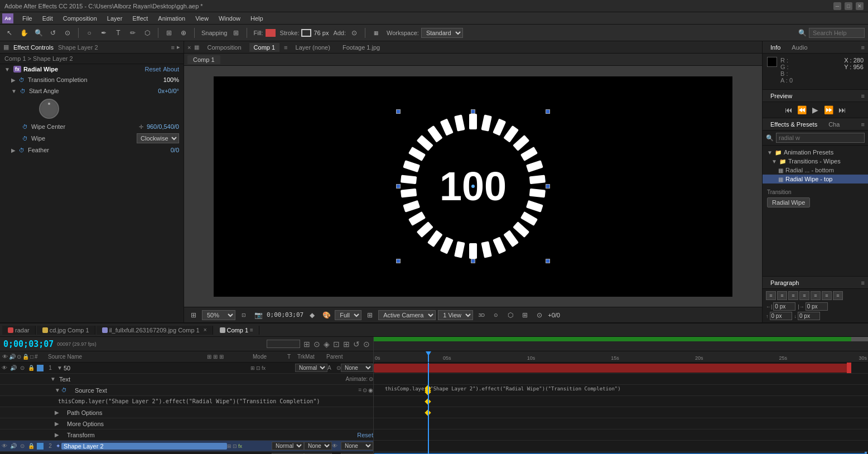 This screenshot has width=868, height=454. I want to click on transform-reset: Reset, so click(365, 435).